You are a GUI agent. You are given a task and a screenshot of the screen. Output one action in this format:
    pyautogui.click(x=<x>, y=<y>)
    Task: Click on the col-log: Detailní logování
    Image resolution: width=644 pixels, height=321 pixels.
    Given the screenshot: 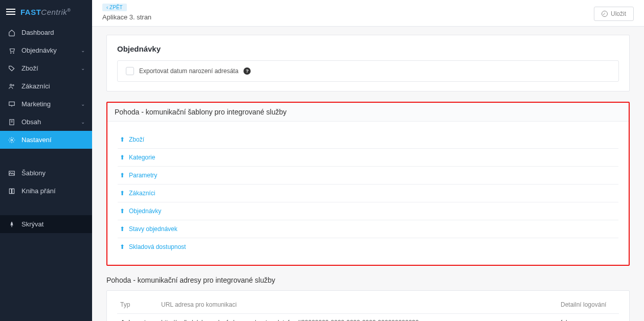 What is the action you would take?
    pyautogui.click(x=588, y=305)
    